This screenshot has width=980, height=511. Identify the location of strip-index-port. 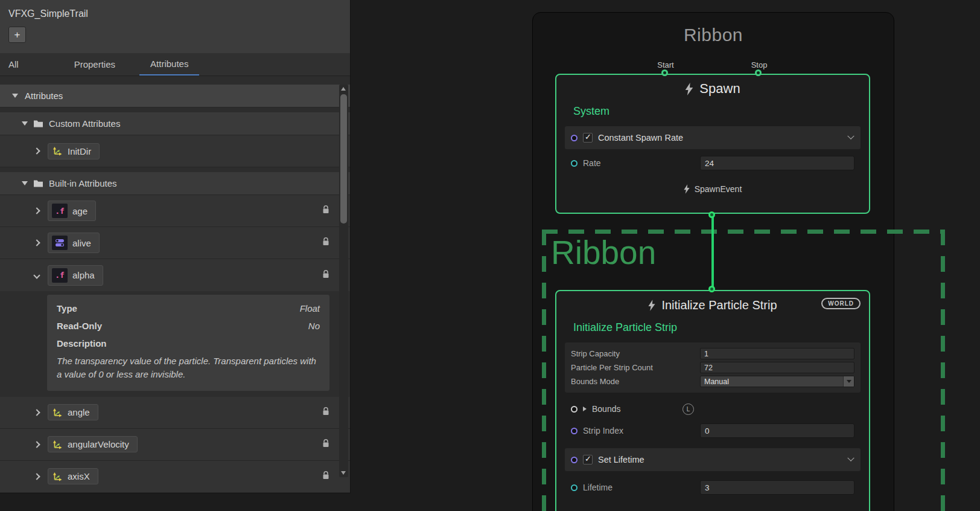
(574, 431).